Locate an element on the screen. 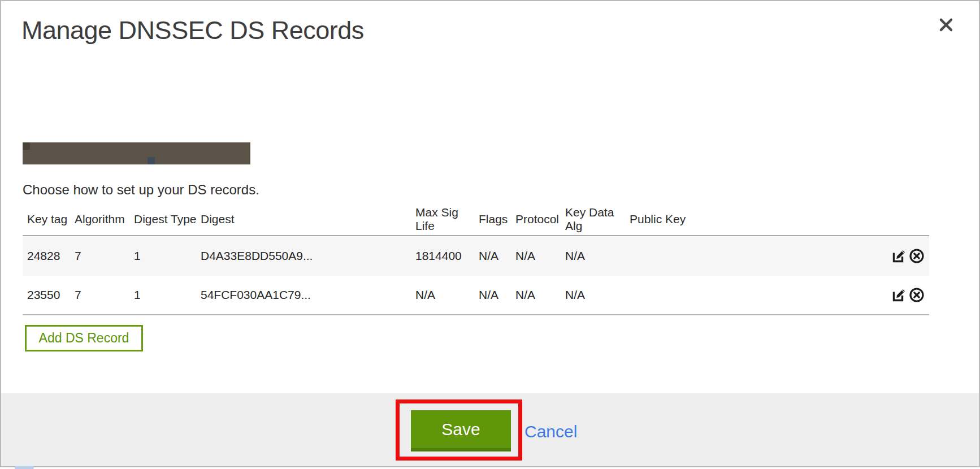 Image resolution: width=980 pixels, height=469 pixels. cell-digest: 54FCF030AA1C79... is located at coordinates (308, 295).